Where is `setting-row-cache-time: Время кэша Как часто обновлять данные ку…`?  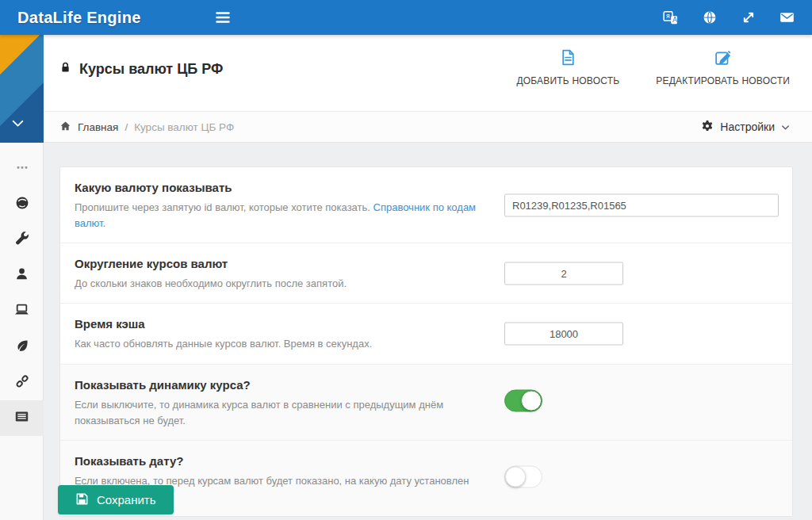 setting-row-cache-time: Время кэша Как часто обновлять данные ку… is located at coordinates (427, 333).